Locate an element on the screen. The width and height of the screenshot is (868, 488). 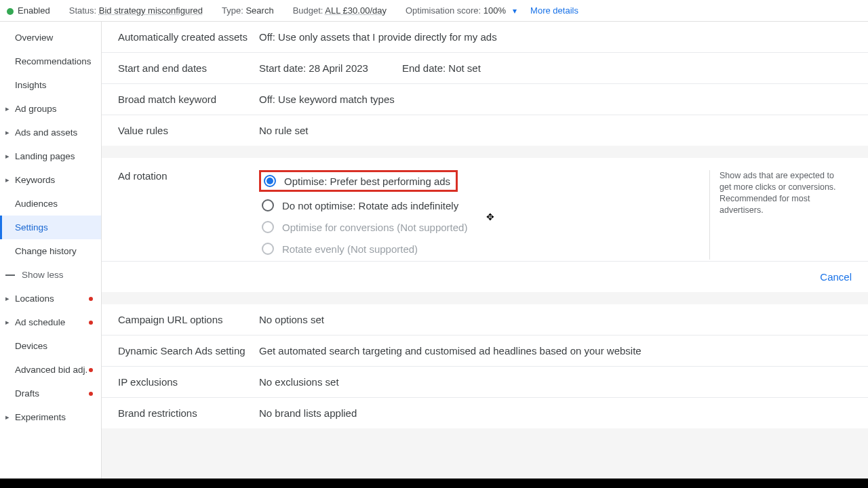
budget-value: ALL £30.00/day is located at coordinates (355, 11).